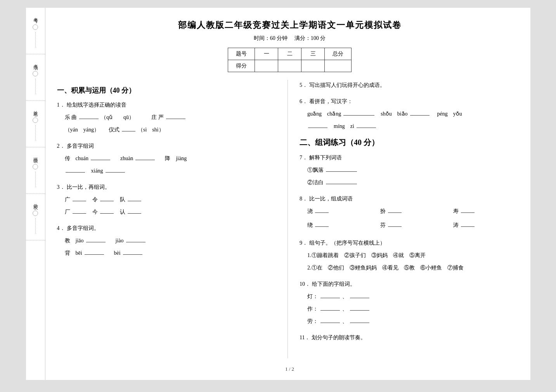 This screenshot has width=556, height=392. Describe the element at coordinates (168, 159) in the screenshot. I see `question-2: 2． 多音字组词 传 chuán zhuàn 降 jiàng xiáng` at that location.